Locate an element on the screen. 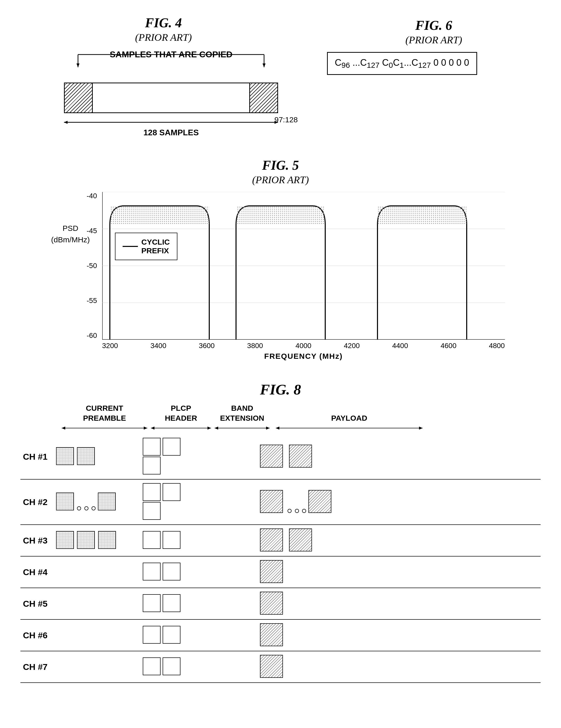 The width and height of the screenshot is (561, 728). fig4-container: FIG. 4 (PRIOR ART) SA is located at coordinates (163, 76).